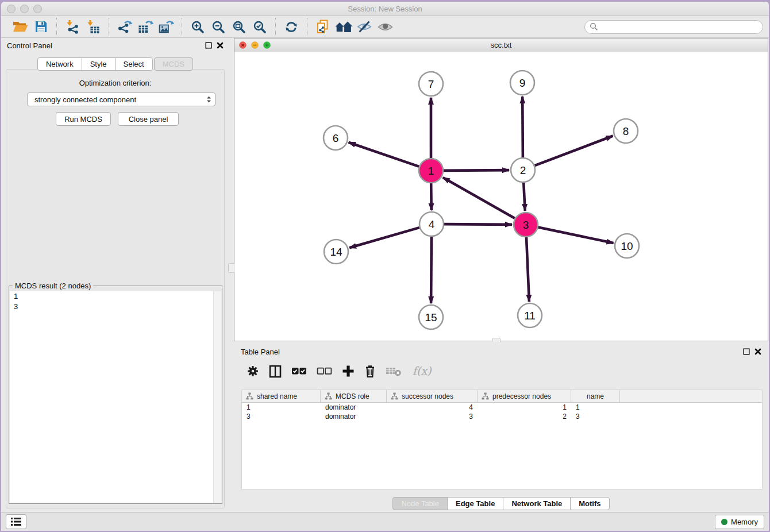  Describe the element at coordinates (502, 407) in the screenshot. I see `table-row: 1dominator411` at that location.